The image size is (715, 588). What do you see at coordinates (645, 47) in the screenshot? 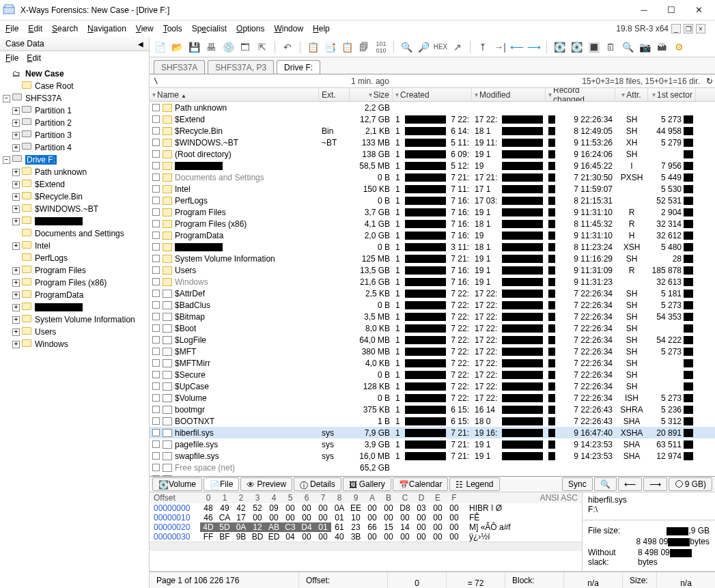
I see `camera-icon: 📷` at bounding box center [645, 47].